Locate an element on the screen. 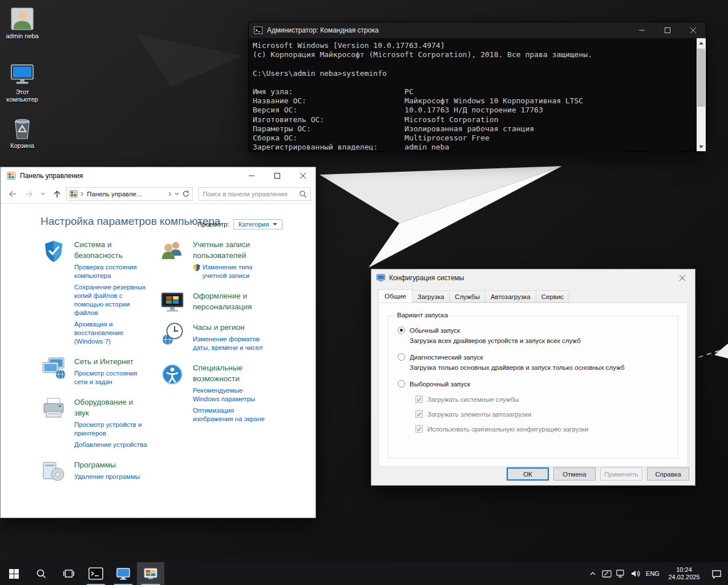 This screenshot has width=728, height=585. radio-diagnostic-startup: Диагностический запуск is located at coordinates (534, 357).